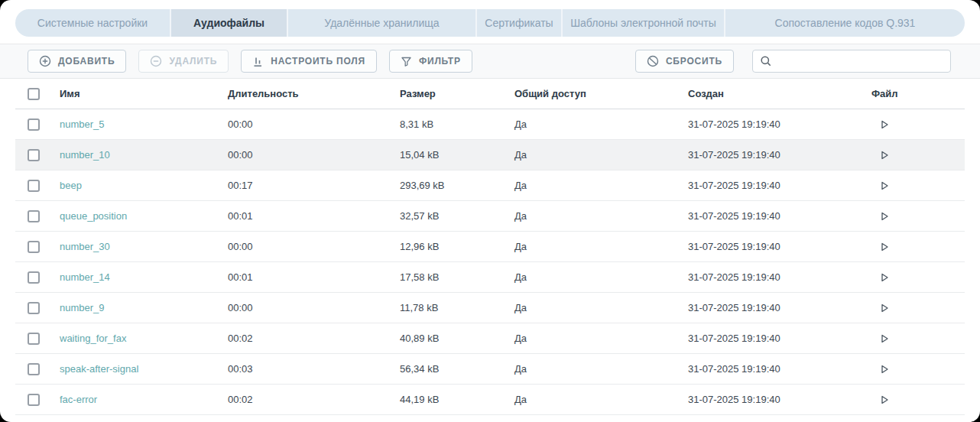  I want to click on tab-1: Системные настройки, so click(92, 23).